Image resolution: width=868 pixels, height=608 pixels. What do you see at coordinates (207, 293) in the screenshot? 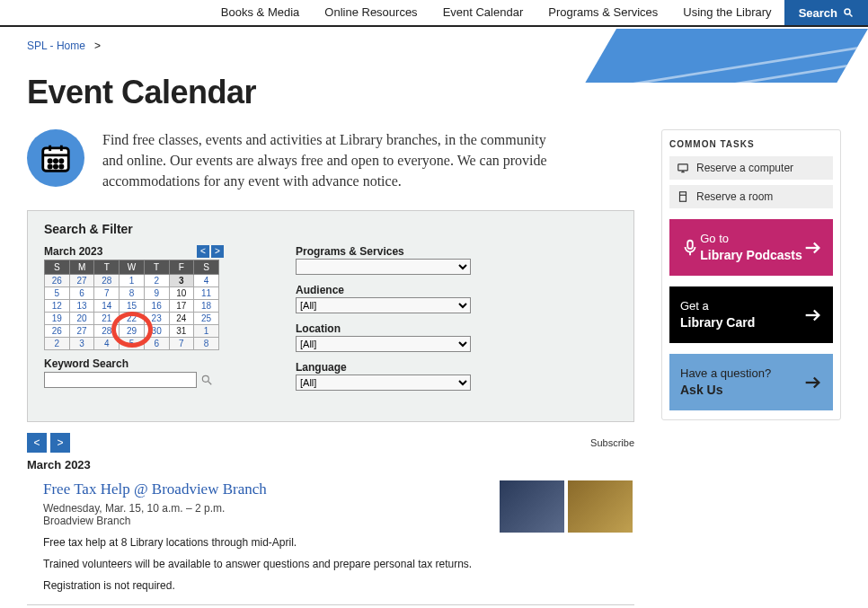
I see `calendar-day: 11` at bounding box center [207, 293].